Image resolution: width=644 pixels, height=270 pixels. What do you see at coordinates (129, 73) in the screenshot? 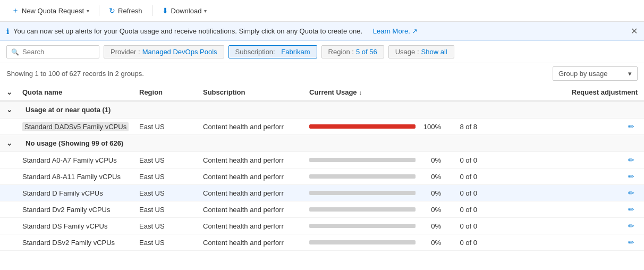
I see `records-groups: 2 groups` at bounding box center [129, 73].